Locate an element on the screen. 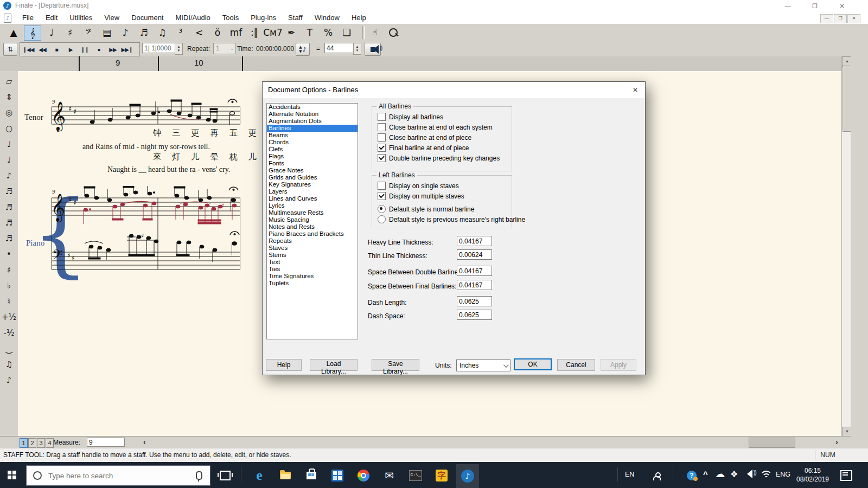  category-item: Text is located at coordinates (312, 262).